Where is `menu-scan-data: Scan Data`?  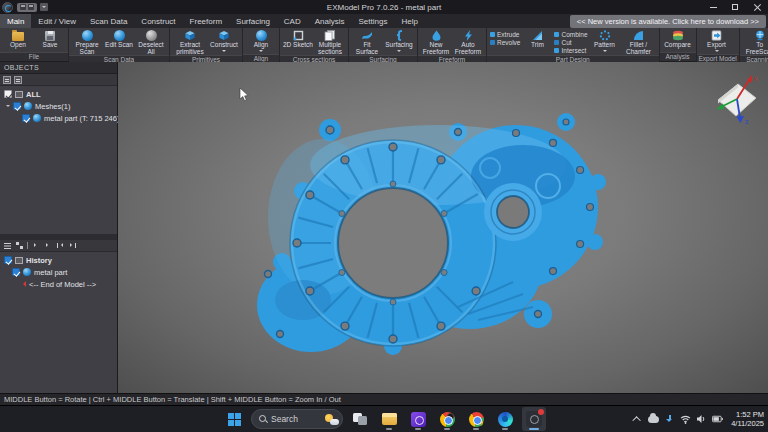 menu-scan-data: Scan Data is located at coordinates (108, 21).